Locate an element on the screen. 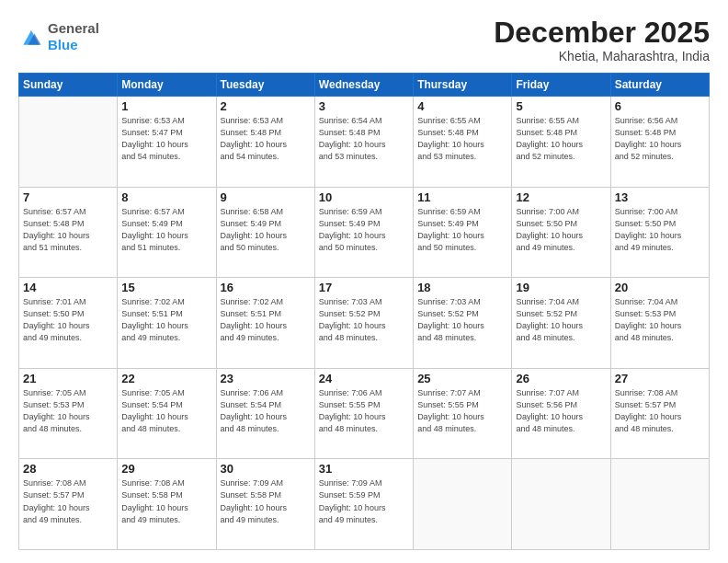 The image size is (728, 563). logo: General Blue is located at coordinates (59, 37).